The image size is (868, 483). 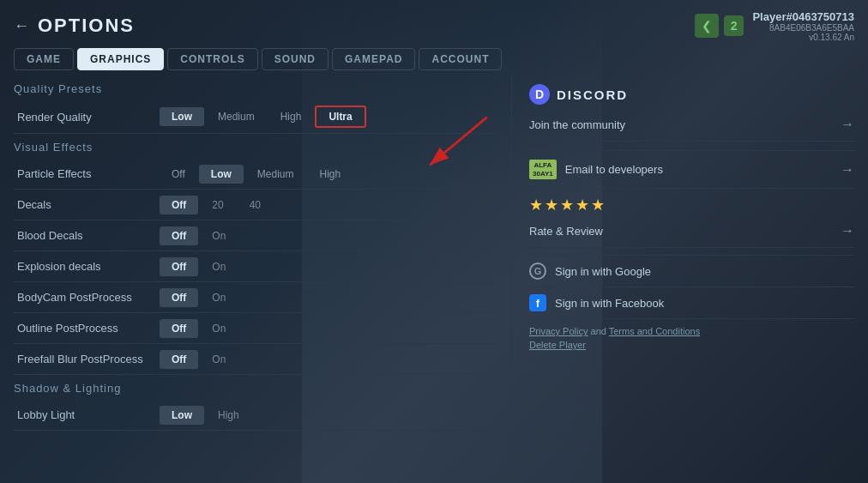 What do you see at coordinates (654, 331) in the screenshot?
I see `terms-link: Terms and Conditions` at bounding box center [654, 331].